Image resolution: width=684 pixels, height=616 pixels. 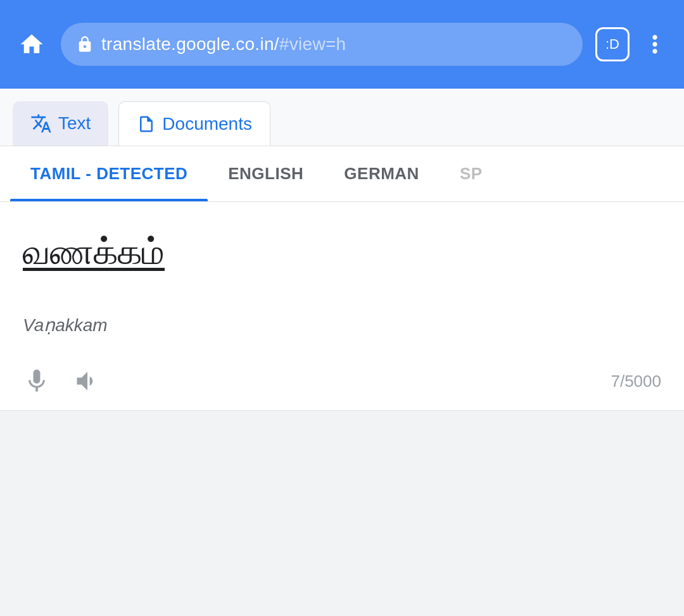 What do you see at coordinates (41, 123) in the screenshot?
I see `translate-icon` at bounding box center [41, 123].